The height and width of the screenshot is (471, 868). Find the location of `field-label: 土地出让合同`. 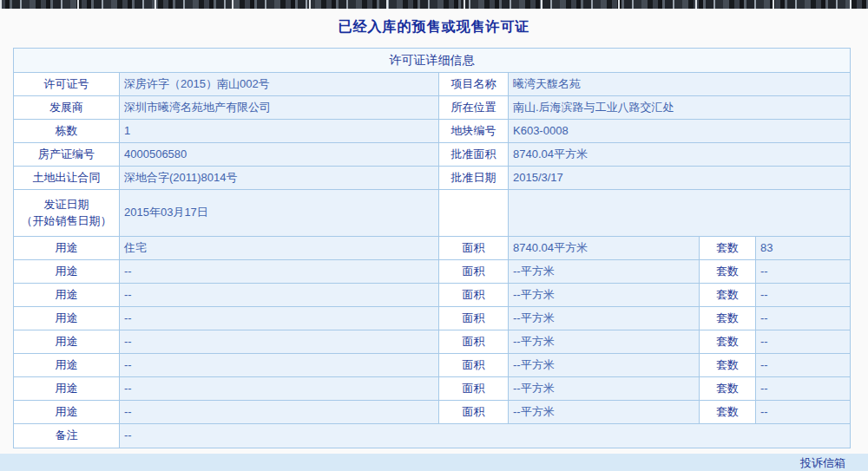

field-label: 土地出让合同 is located at coordinates (67, 178).